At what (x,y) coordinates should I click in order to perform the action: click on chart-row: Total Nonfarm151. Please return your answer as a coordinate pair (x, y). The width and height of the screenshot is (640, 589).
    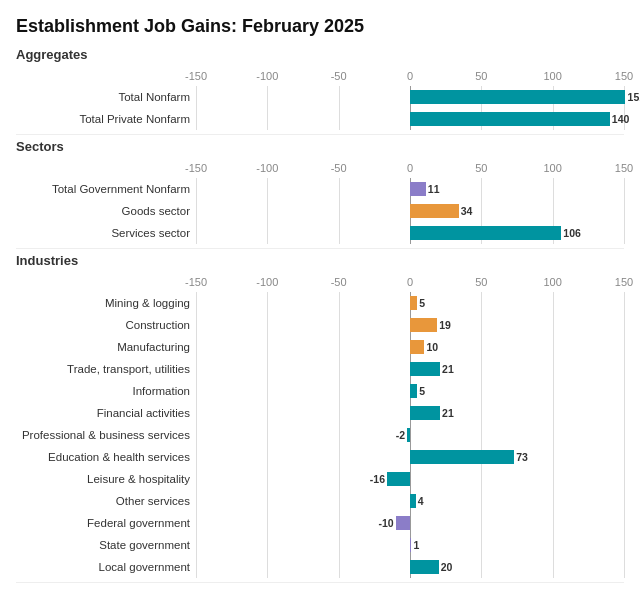
    Looking at the image, I should click on (320, 97).